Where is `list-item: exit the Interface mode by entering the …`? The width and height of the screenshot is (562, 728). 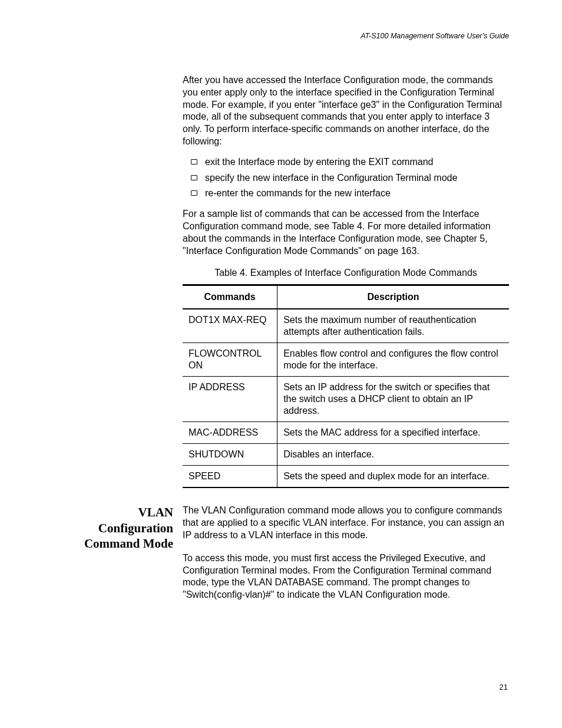 list-item: exit the Interface mode by entering the … is located at coordinates (350, 163).